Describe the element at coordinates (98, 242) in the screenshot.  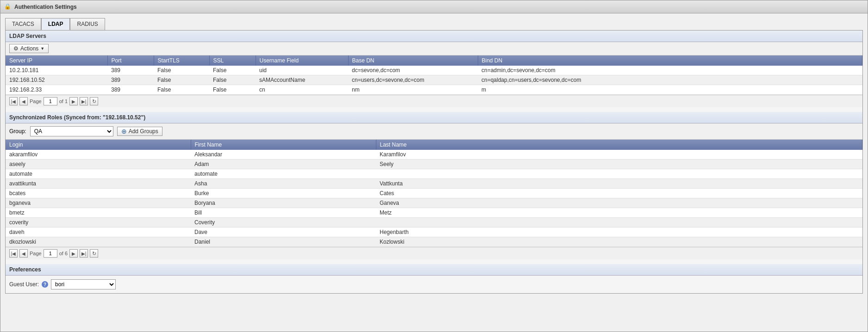
I see `cell-login: dkozlowski` at that location.